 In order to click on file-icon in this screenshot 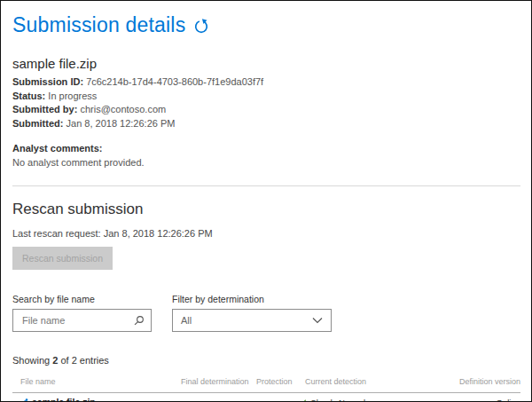, I will do `click(25, 400)`.